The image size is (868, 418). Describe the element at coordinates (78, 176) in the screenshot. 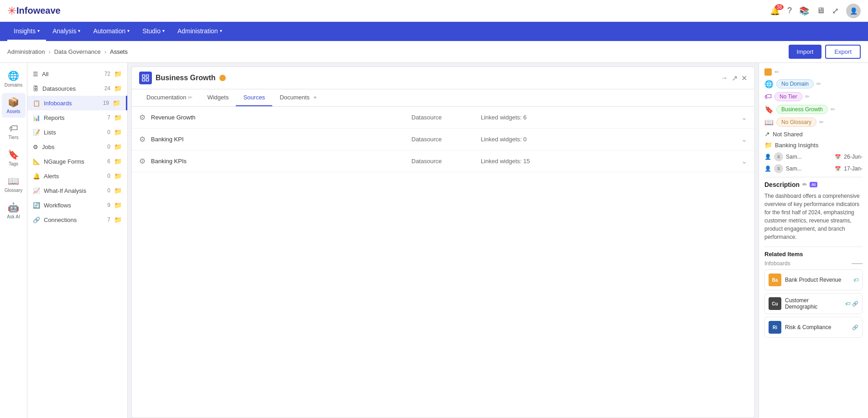

I see `nav-alerts: 🔔 Alerts 0 📁` at that location.